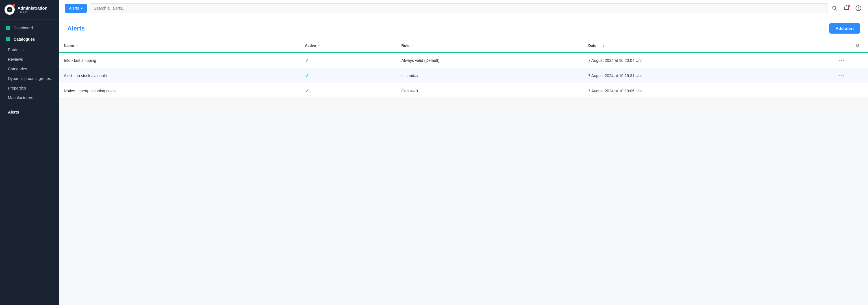 The image size is (868, 305). Describe the element at coordinates (464, 28) in the screenshot. I see `page-header: Alerts Add alert` at that location.